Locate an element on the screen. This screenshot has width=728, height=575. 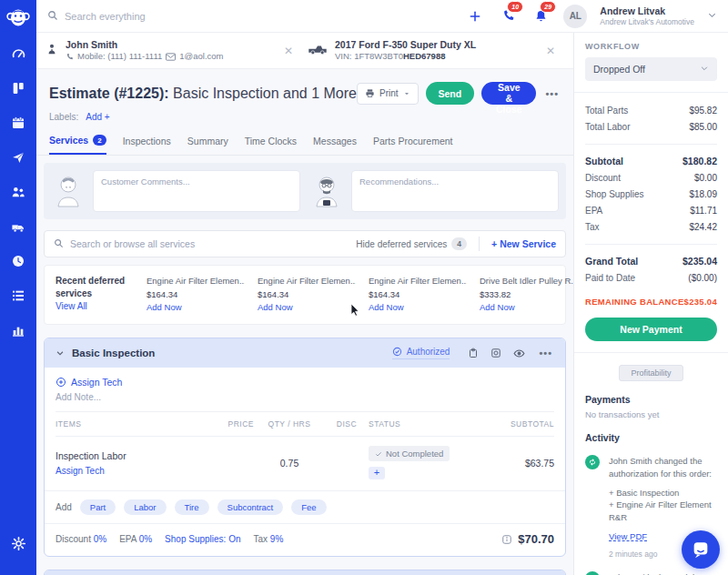
calls-icon: 10 is located at coordinates (508, 16).